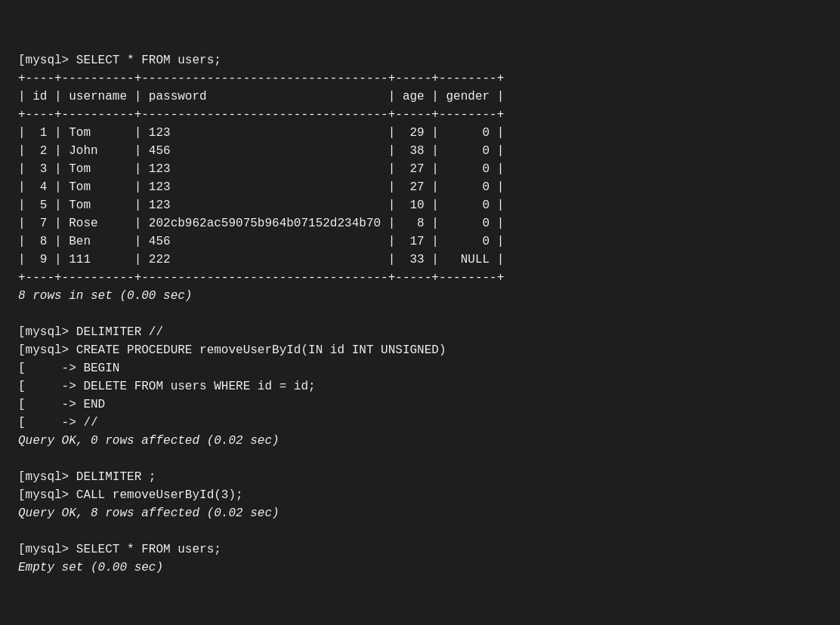  I want to click on terminal-line: | 9 | 111 | 222 | 33 | NULL |, so click(420, 260).